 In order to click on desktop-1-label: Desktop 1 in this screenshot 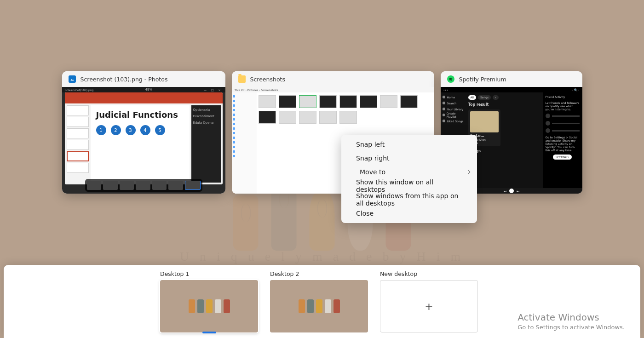, I will do `click(209, 274)`.